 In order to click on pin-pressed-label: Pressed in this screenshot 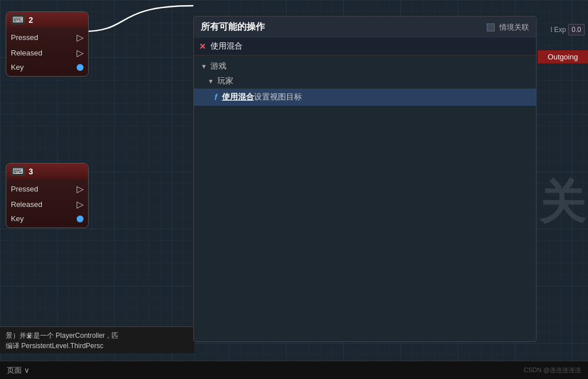, I will do `click(25, 38)`.